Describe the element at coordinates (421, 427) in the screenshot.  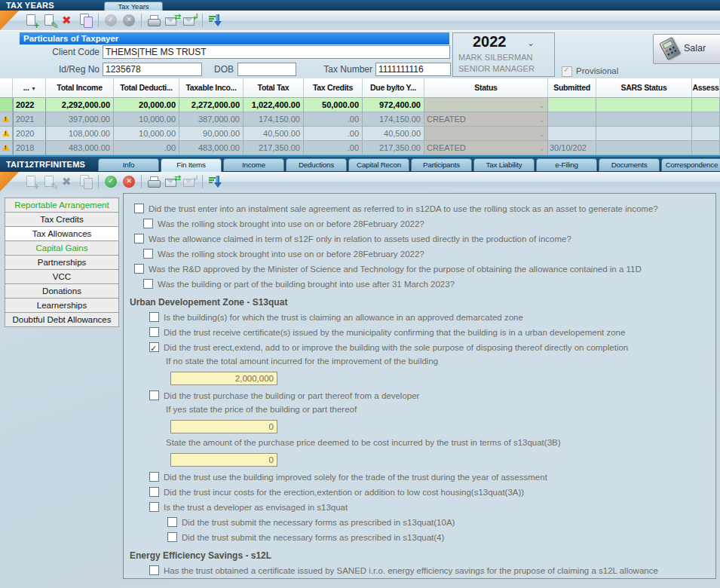
I see `amount-input-row` at that location.